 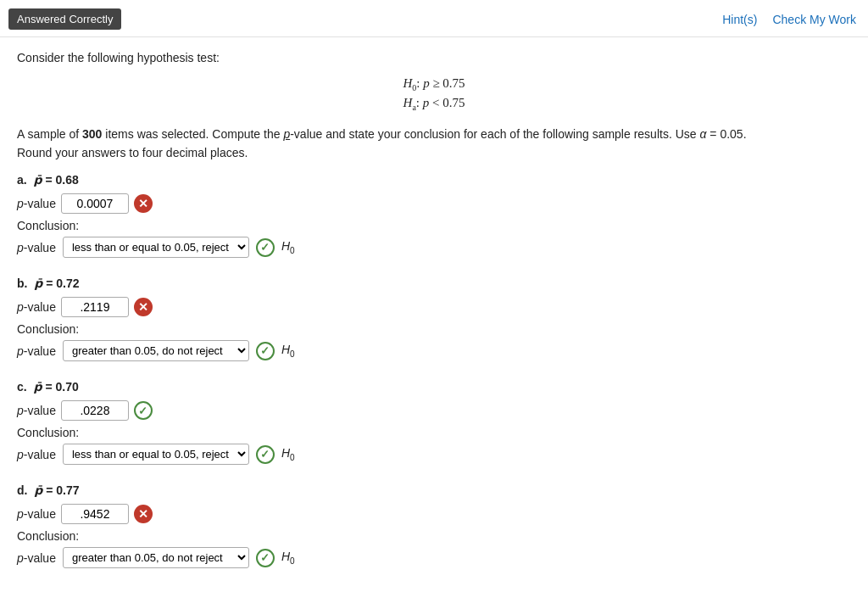 I want to click on part-c-label: c. p̄ = 0.70, so click(x=434, y=387).